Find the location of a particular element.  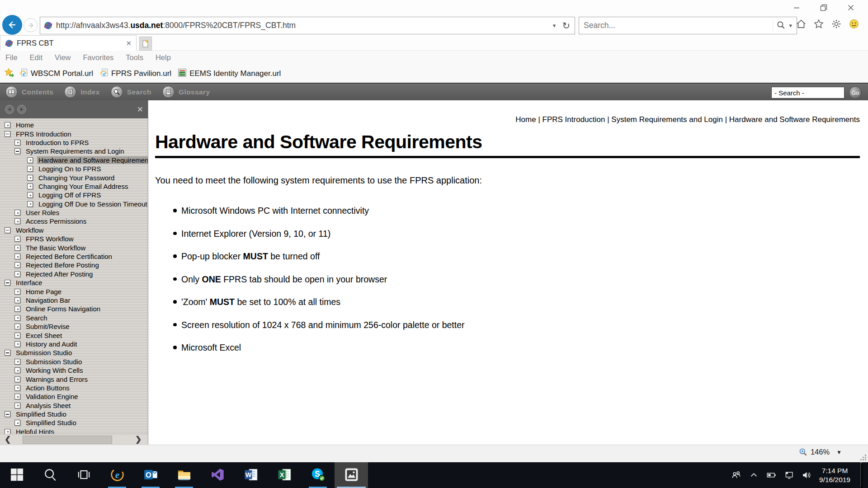

toc-item-online-forms-navigation: Online Forms Navigation is located at coordinates (74, 309).